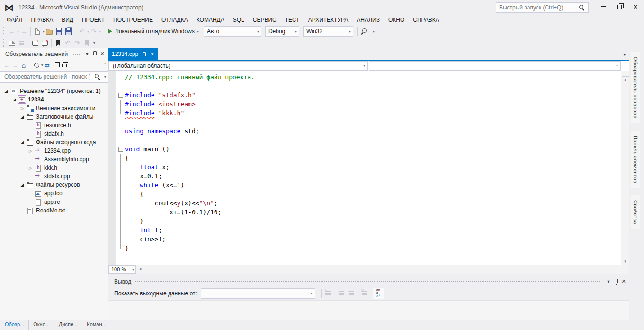  What do you see at coordinates (495, 66) in the screenshot?
I see `member-dropdown: ▾` at bounding box center [495, 66].